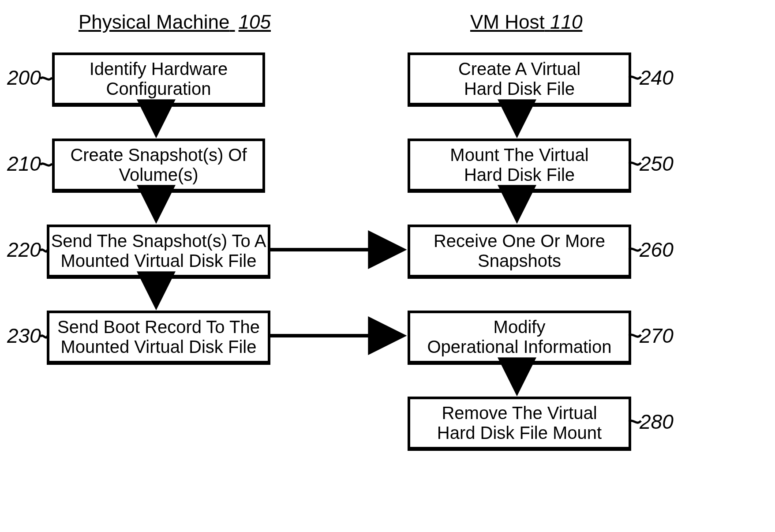 This screenshot has height=532, width=775. What do you see at coordinates (154, 22) in the screenshot?
I see `heading-left-text: Physical Machine` at bounding box center [154, 22].